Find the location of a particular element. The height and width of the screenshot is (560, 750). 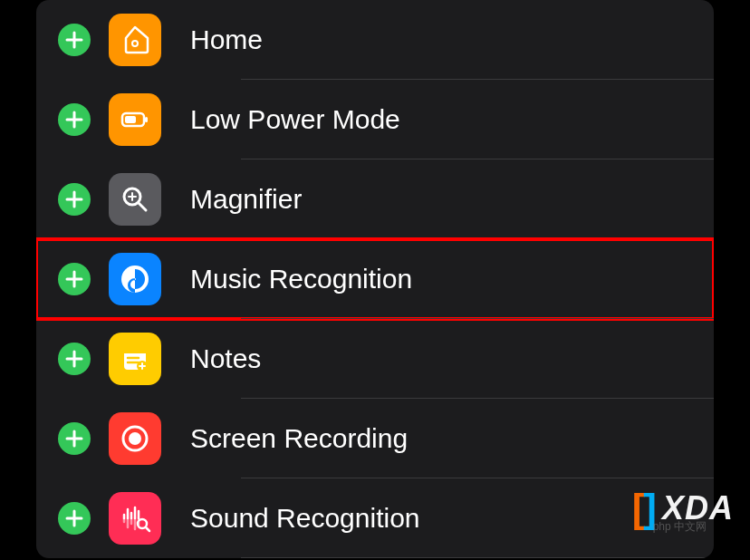

list-item: Magnifier is located at coordinates (375, 199).